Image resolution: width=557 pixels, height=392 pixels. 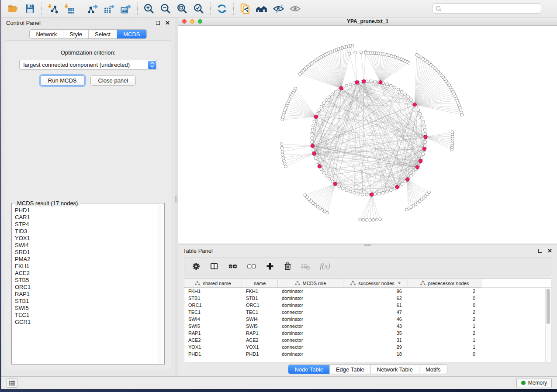 I want to click on table-cell: 62, so click(x=376, y=298).